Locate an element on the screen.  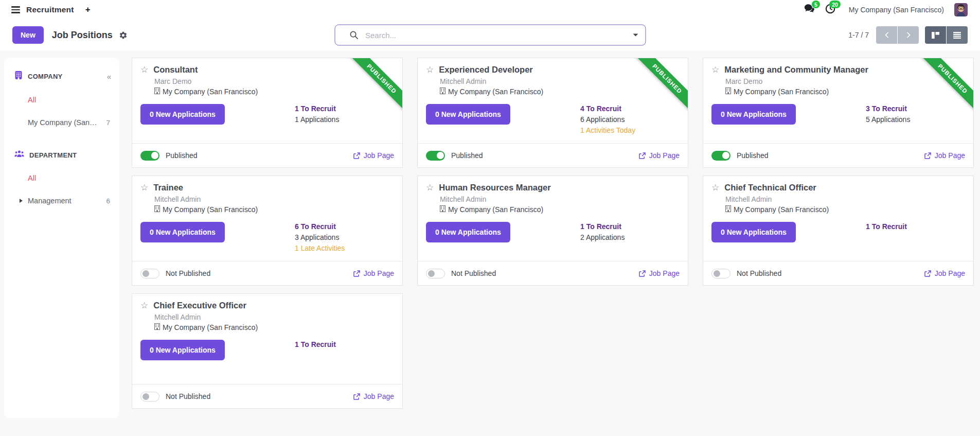
gear-icon is located at coordinates (123, 35).